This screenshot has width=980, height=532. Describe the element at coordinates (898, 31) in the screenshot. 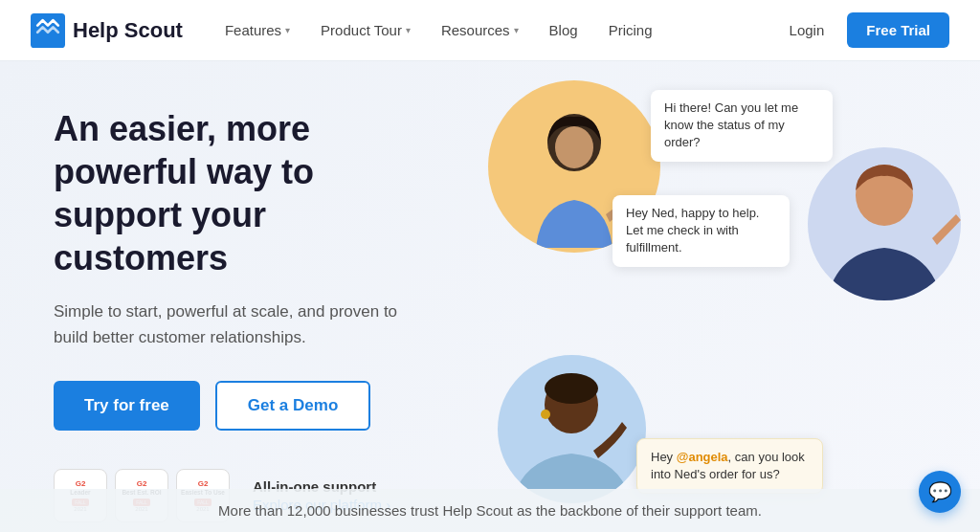

I see `free-trial-button: Free Trial` at that location.